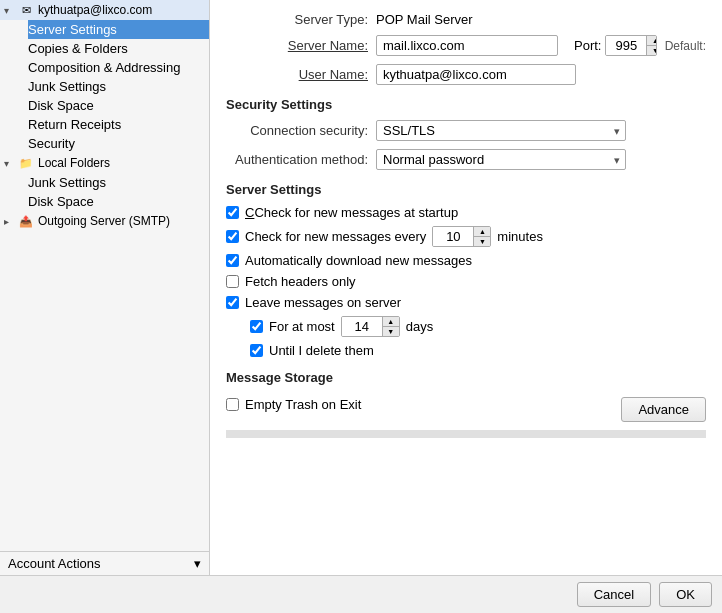 The image size is (722, 613). I want to click on leave-messages-checkbox, so click(232, 302).